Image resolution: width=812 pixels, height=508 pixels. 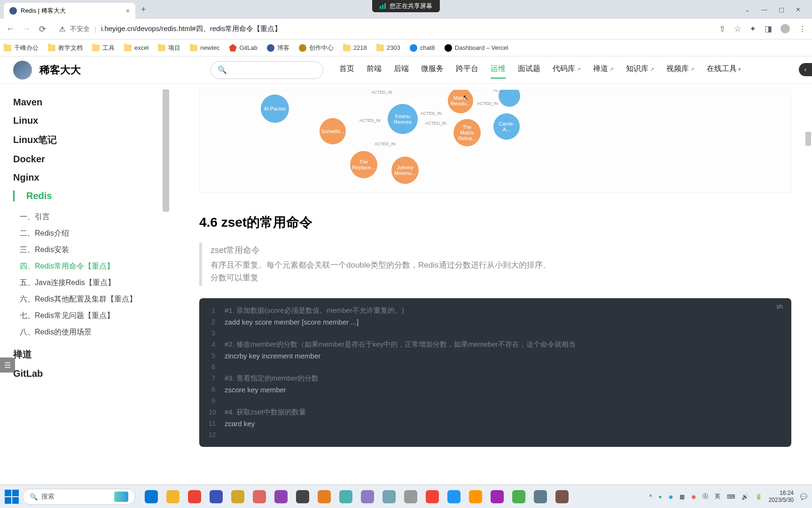 What do you see at coordinates (347, 70) in the screenshot?
I see `nav-link: 首页` at bounding box center [347, 70].